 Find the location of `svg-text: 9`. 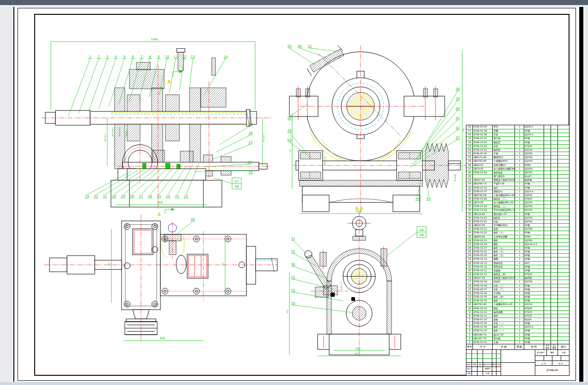

svg-text: 9 is located at coordinates (159, 57).